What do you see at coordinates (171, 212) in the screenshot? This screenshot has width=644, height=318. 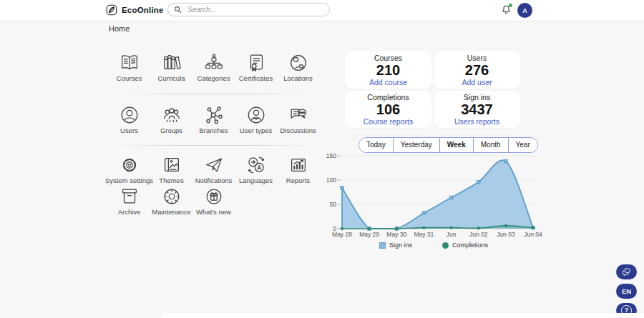 I see `grid-item-label: Maintenance` at bounding box center [171, 212].